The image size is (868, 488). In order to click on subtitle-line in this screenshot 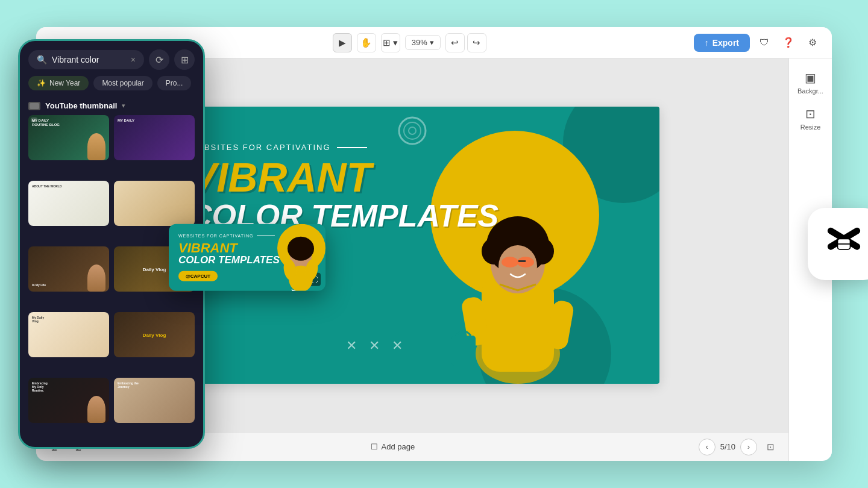, I will do `click(352, 148)`.